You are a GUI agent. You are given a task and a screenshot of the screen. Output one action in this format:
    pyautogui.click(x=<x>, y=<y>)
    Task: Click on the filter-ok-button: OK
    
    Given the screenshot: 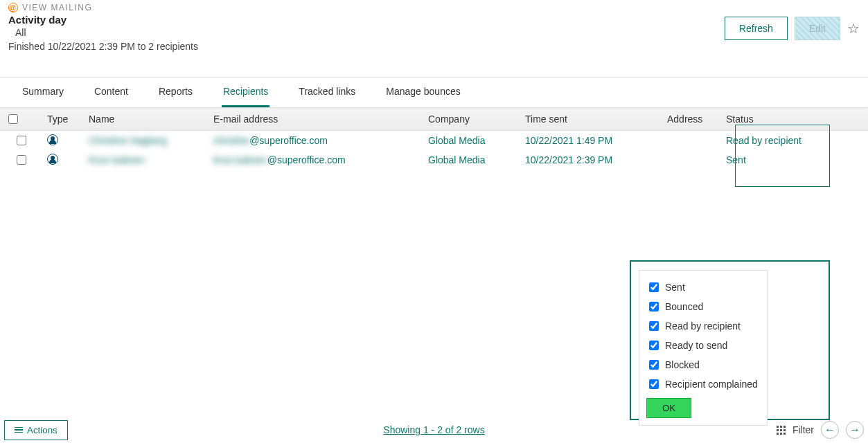 What is the action you would take?
    pyautogui.click(x=669, y=408)
    